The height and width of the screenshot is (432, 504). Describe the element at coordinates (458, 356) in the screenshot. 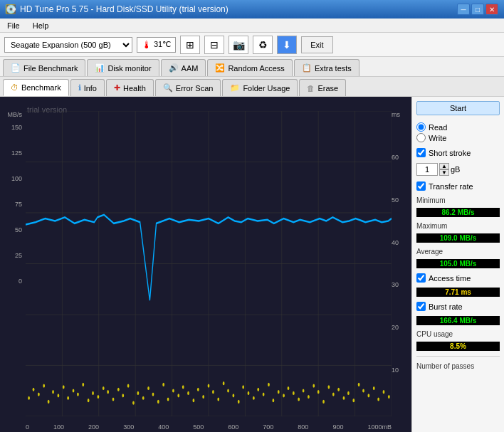

I see `panel-divider` at that location.